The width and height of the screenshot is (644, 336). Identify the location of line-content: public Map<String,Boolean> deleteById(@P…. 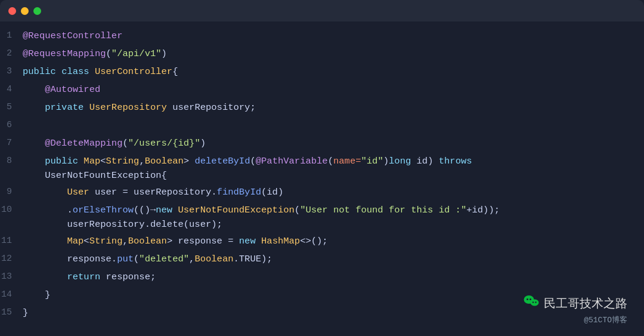
(333, 161).